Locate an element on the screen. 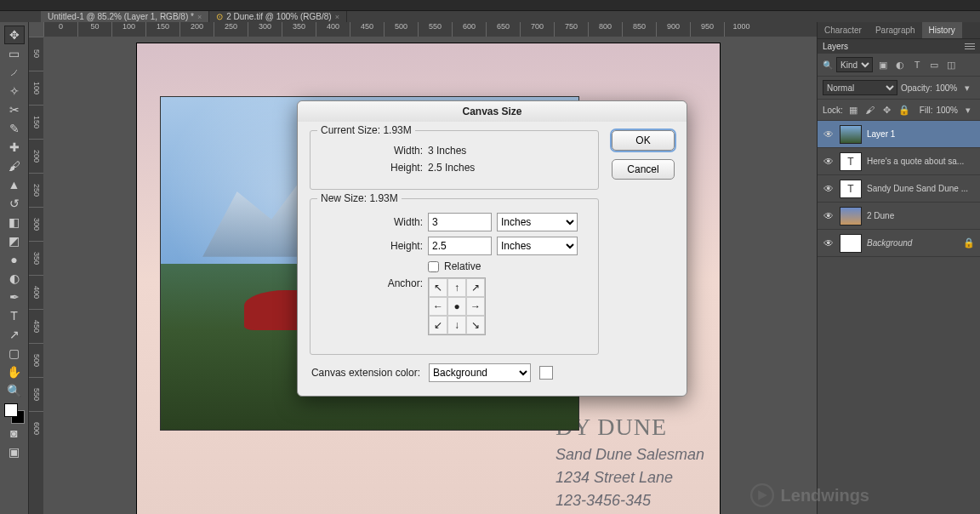 Image resolution: width=980 pixels, height=514 pixels. dodge-tool: ◐ is located at coordinates (14, 278).